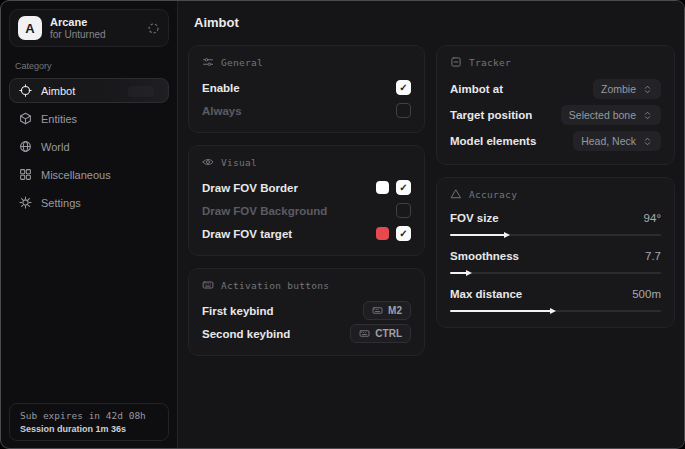 Image resolution: width=685 pixels, height=449 pixels. Describe the element at coordinates (264, 211) in the screenshot. I see `setting-label: Draw FOV Background` at that location.